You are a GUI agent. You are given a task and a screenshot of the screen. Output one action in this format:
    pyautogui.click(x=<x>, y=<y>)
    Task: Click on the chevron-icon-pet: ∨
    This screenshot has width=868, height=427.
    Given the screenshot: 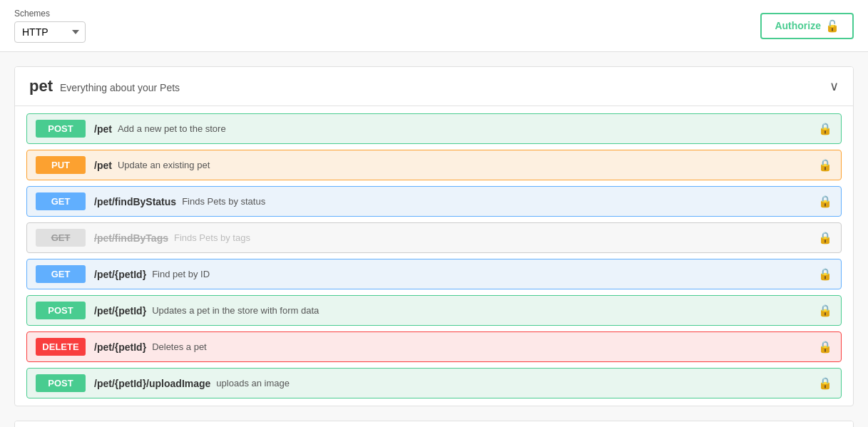 What is the action you would take?
    pyautogui.click(x=834, y=86)
    